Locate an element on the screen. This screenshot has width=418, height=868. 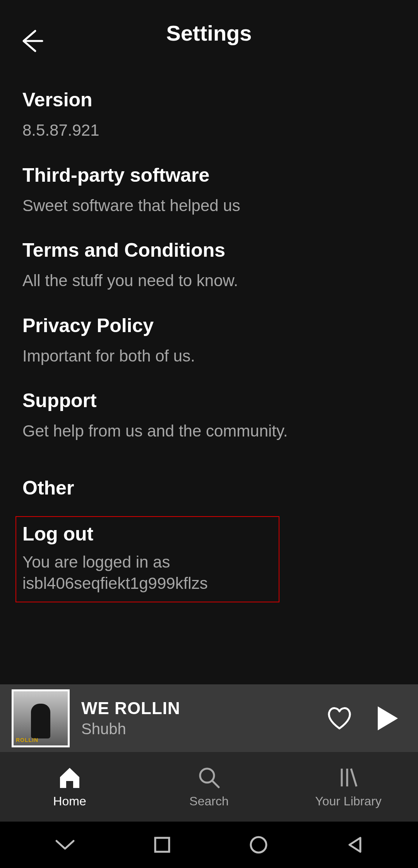
album-art: ROLLIN is located at coordinates (41, 718).